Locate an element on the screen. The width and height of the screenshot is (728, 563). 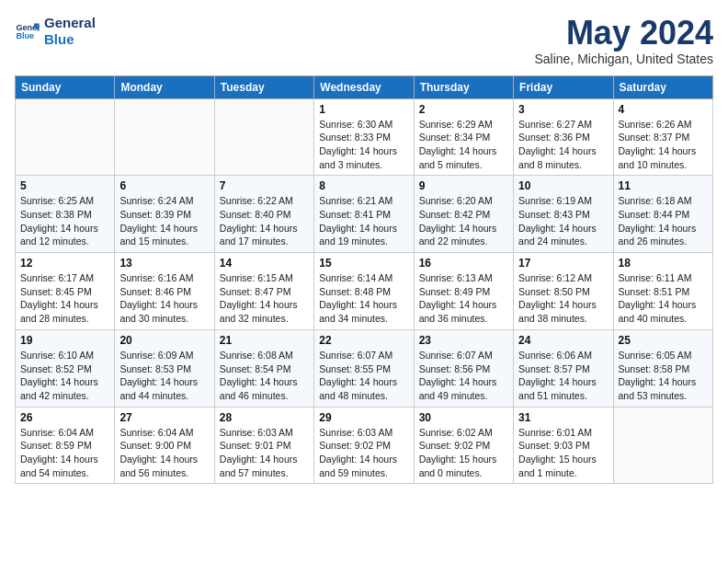
day-info: Sunrise: 6:30 AM Sunset: 8:33 PM Dayligh… is located at coordinates (364, 145).